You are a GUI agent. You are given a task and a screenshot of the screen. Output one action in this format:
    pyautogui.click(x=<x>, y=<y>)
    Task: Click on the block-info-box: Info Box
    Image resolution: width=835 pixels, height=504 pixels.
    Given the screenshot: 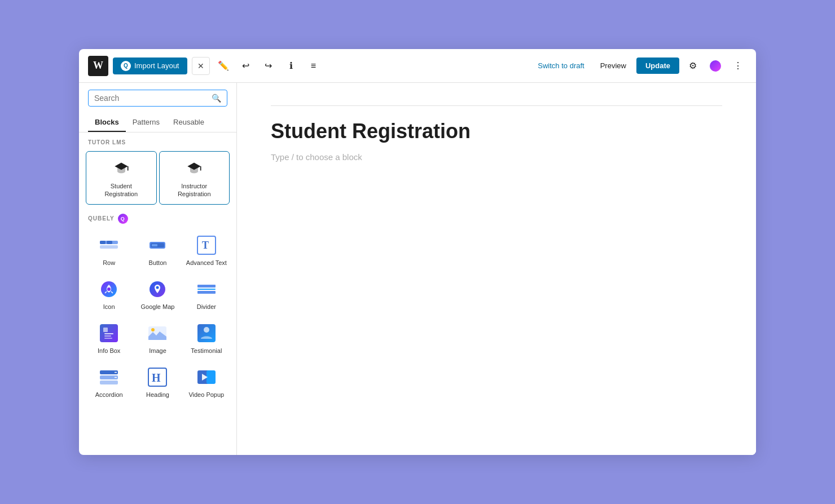 What is the action you would take?
    pyautogui.click(x=109, y=338)
    